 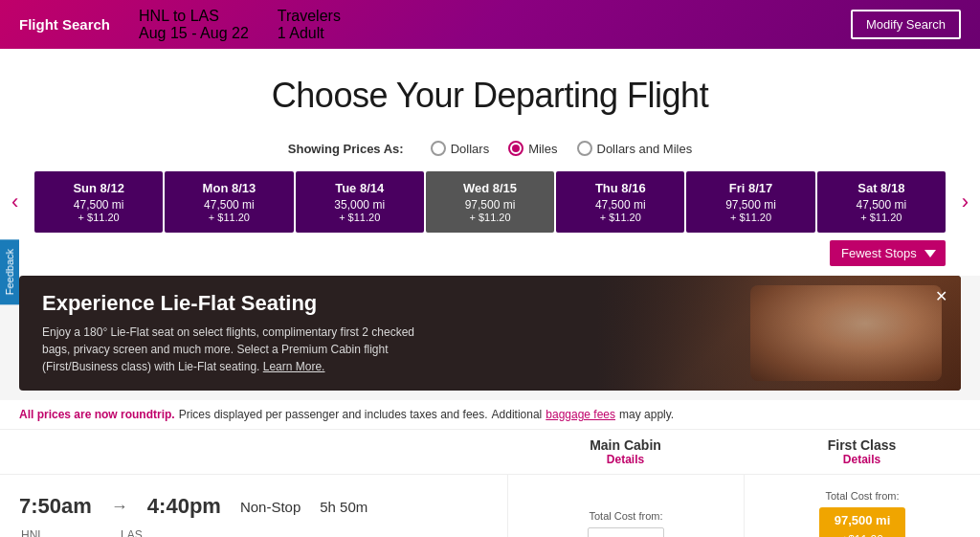 What do you see at coordinates (490, 205) in the screenshot?
I see `date-miles-3: 97,500 mi` at bounding box center [490, 205].